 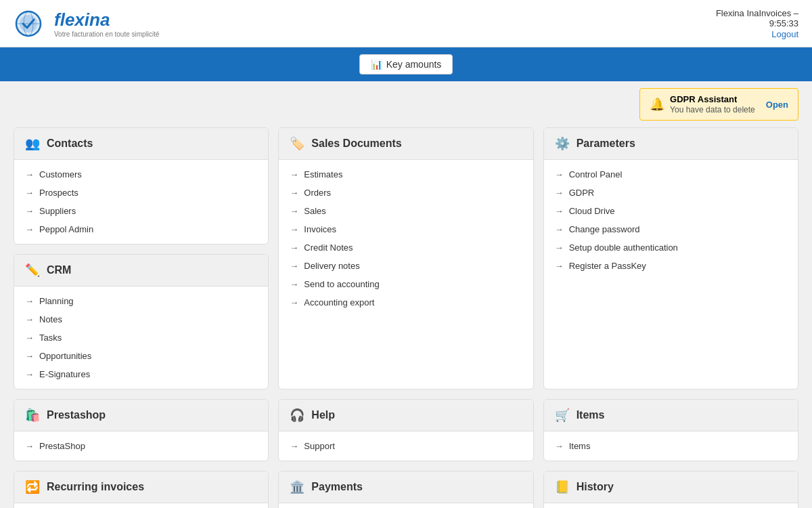 I want to click on header: flexina Votre facturation en toute simpl…, so click(x=406, y=24).